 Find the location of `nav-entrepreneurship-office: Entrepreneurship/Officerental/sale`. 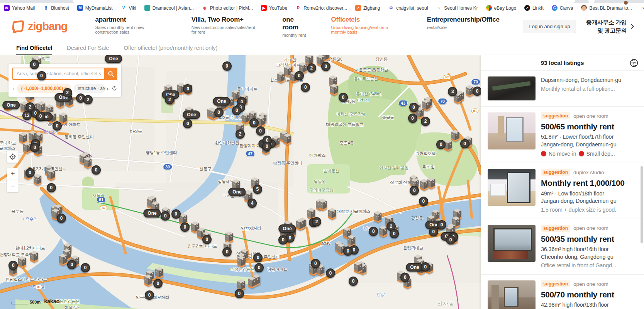

nav-entrepreneurship-office: Entrepreneurship/Officerental/sale is located at coordinates (463, 23).